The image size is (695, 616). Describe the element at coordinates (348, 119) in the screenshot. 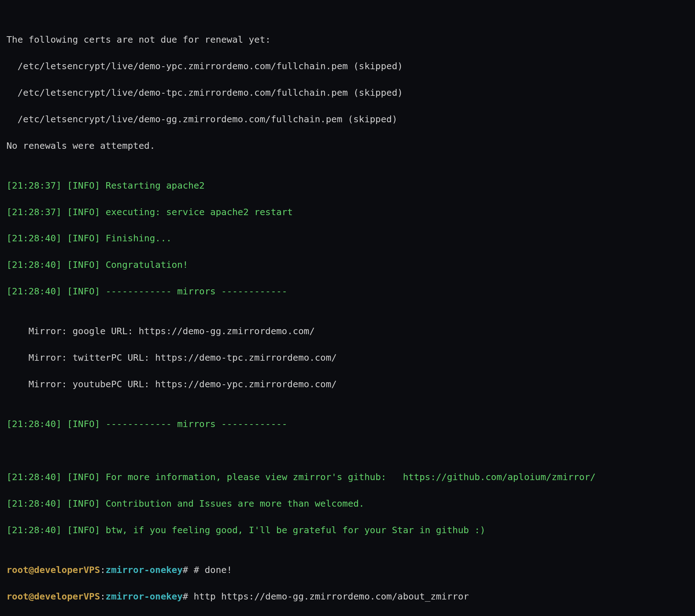

I see `cert-line: /etc/letsencrypt/live/demo-gg.zmirrordem…` at that location.